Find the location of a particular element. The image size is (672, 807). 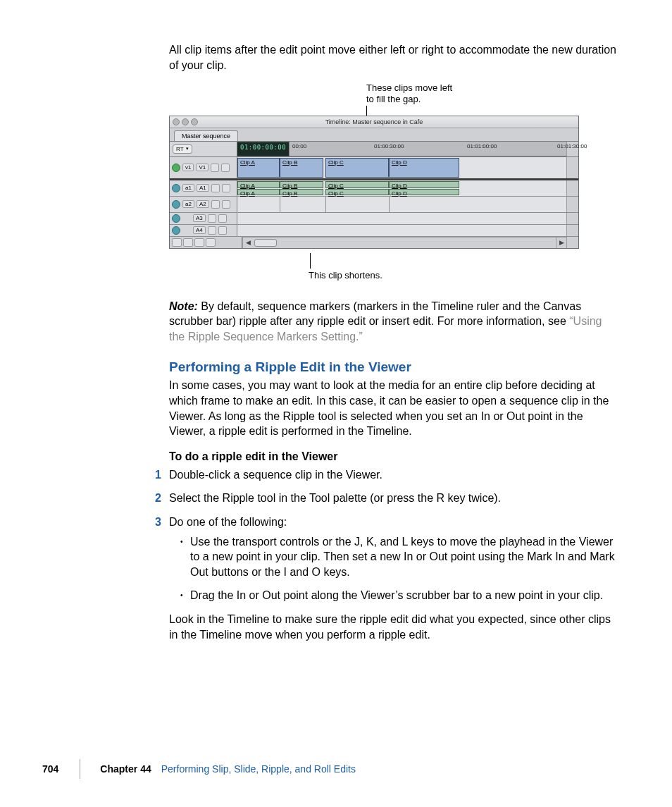

track-body-a4 is located at coordinates (402, 230).